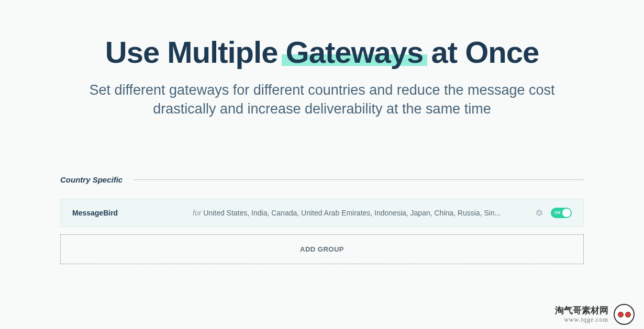  I want to click on watermark-cn: 淘气哥素材网, so click(582, 311).